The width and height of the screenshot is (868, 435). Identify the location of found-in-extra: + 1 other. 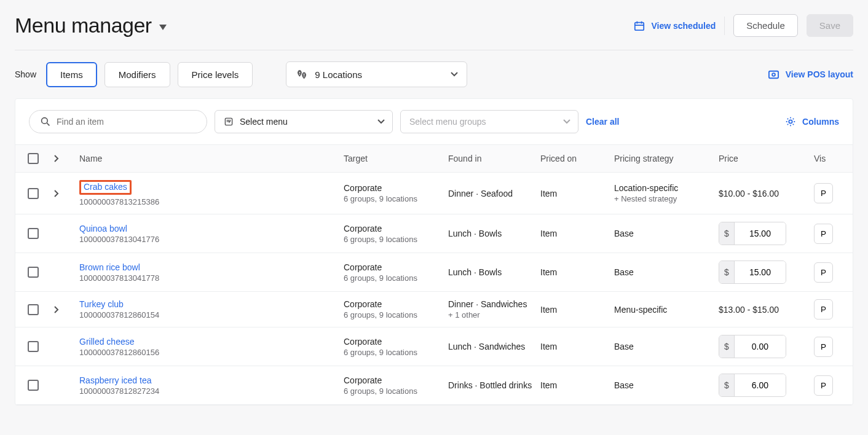
(494, 315).